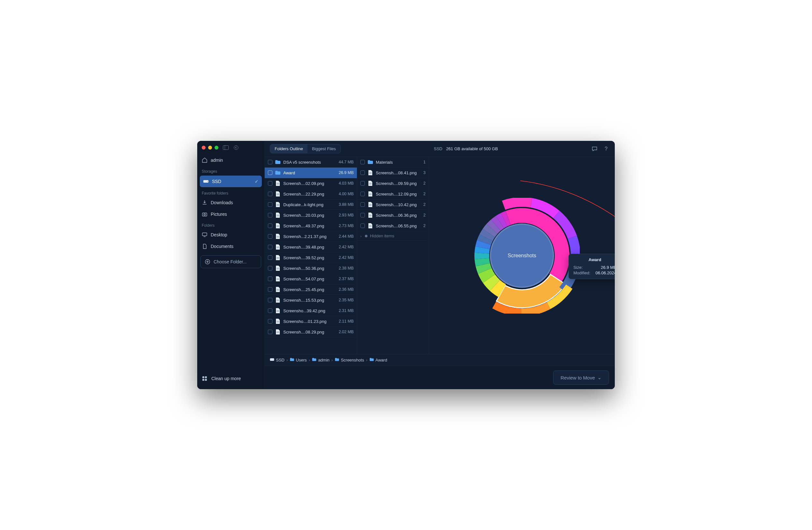 The width and height of the screenshot is (812, 530). Describe the element at coordinates (231, 203) in the screenshot. I see `sidebar-item-downloads: Downloads` at that location.